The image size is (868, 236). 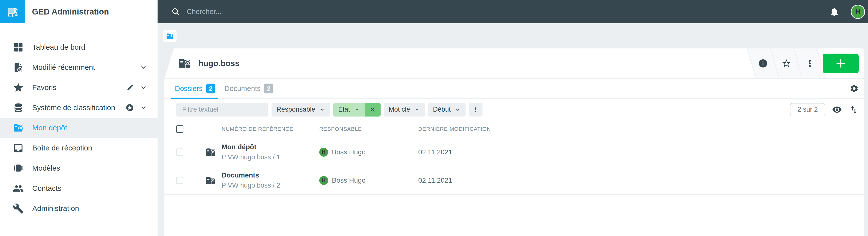 What do you see at coordinates (79, 188) in the screenshot?
I see `sidebar-item-contacts: Contacts` at bounding box center [79, 188].